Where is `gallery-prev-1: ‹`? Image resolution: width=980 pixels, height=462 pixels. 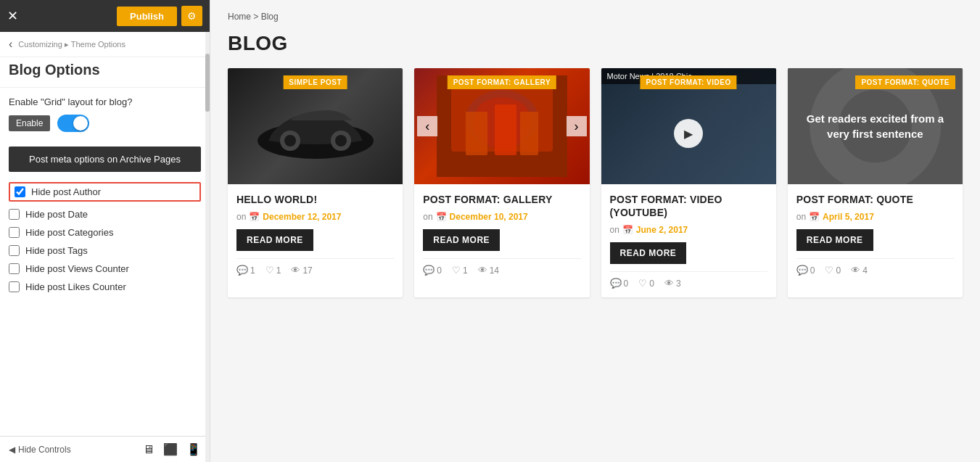 gallery-prev-1: ‹ is located at coordinates (427, 126).